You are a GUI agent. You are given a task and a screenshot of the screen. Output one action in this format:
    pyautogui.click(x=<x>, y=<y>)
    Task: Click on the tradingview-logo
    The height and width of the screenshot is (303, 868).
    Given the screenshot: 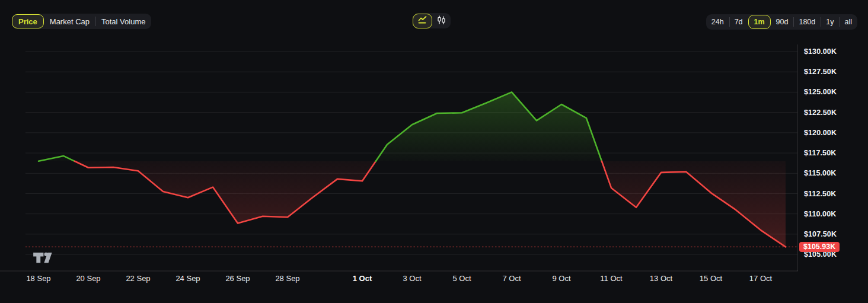 What is the action you would take?
    pyautogui.click(x=43, y=259)
    